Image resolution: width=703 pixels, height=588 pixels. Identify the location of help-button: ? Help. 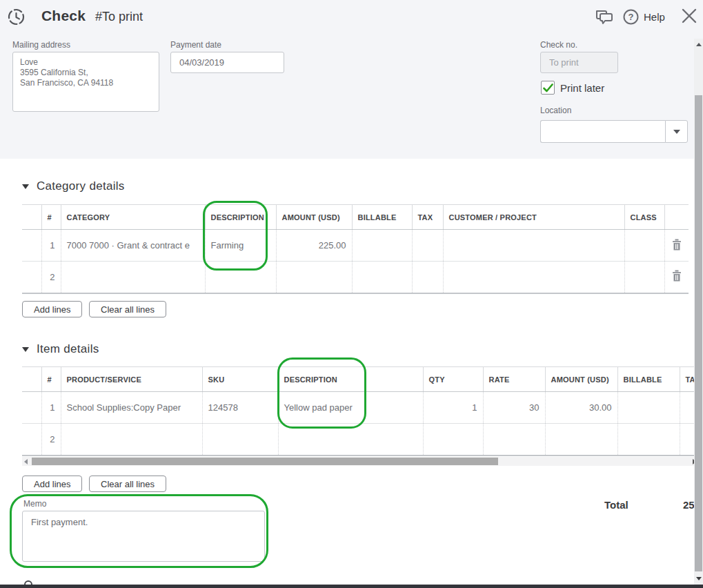
(644, 17).